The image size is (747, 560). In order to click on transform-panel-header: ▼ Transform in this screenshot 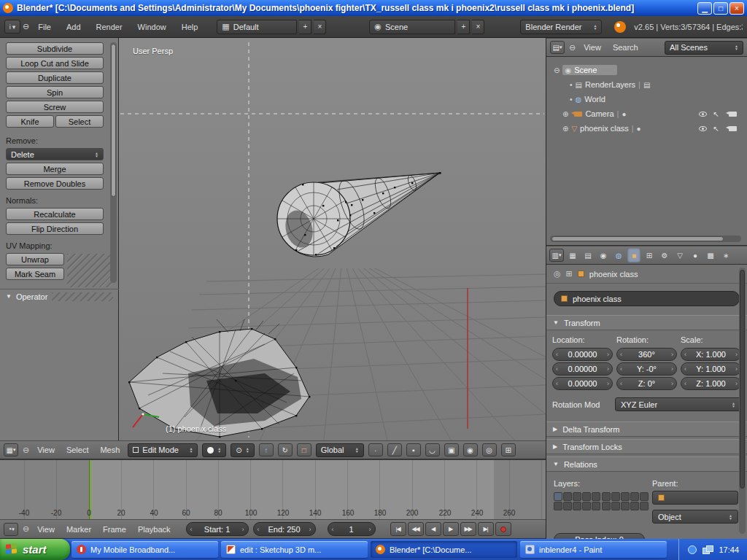, I will do `click(646, 322)`.